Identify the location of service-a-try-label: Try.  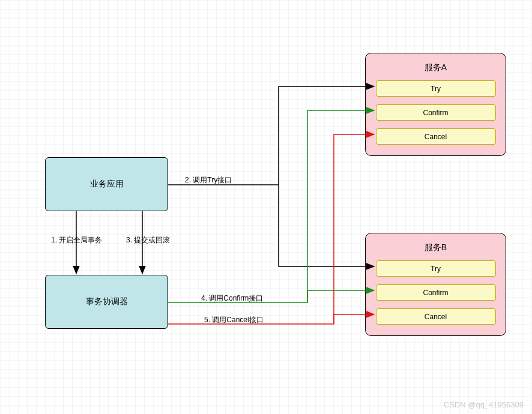
(436, 89).